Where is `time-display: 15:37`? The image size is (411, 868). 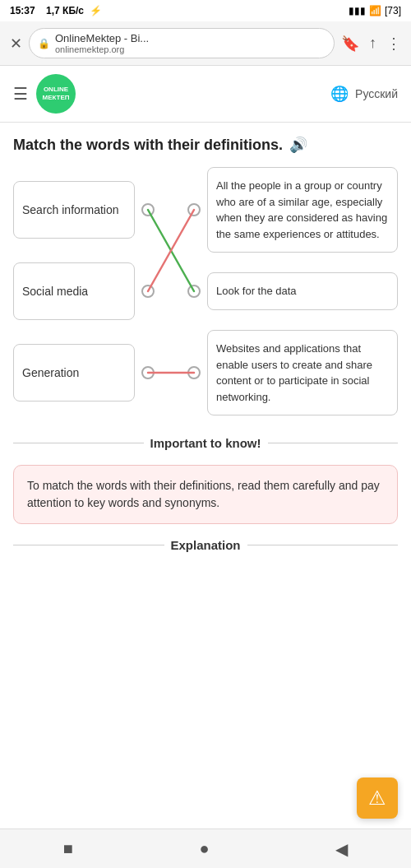
time-display: 15:37 is located at coordinates (23, 11).